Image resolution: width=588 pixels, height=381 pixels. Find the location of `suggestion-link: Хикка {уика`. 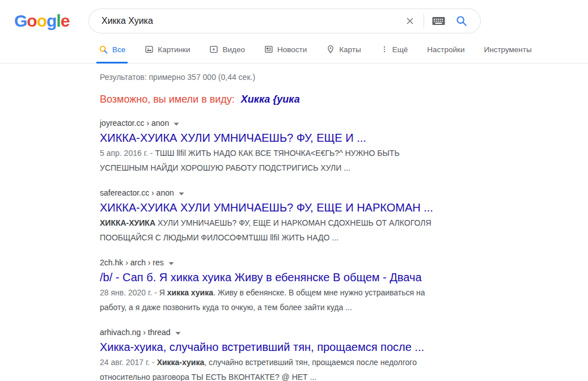

suggestion-link: Хикка {уика is located at coordinates (270, 99).